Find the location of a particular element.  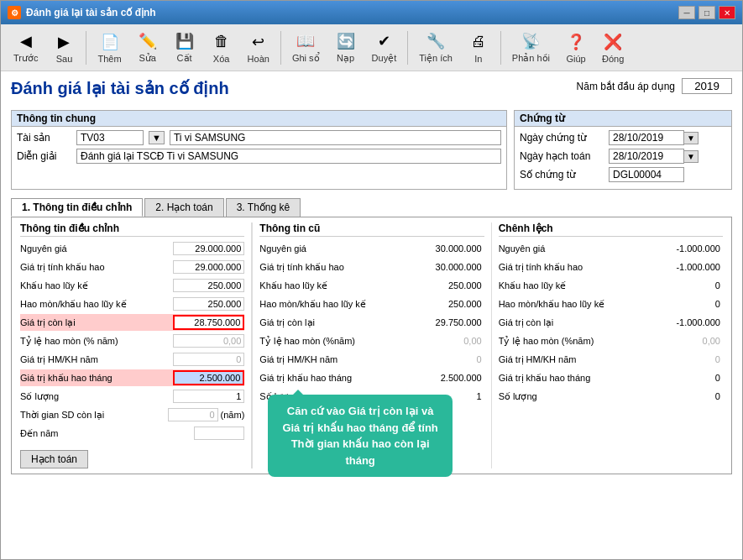

cu-khau-hao-luy-ke-value: 250.000 is located at coordinates (448, 285).